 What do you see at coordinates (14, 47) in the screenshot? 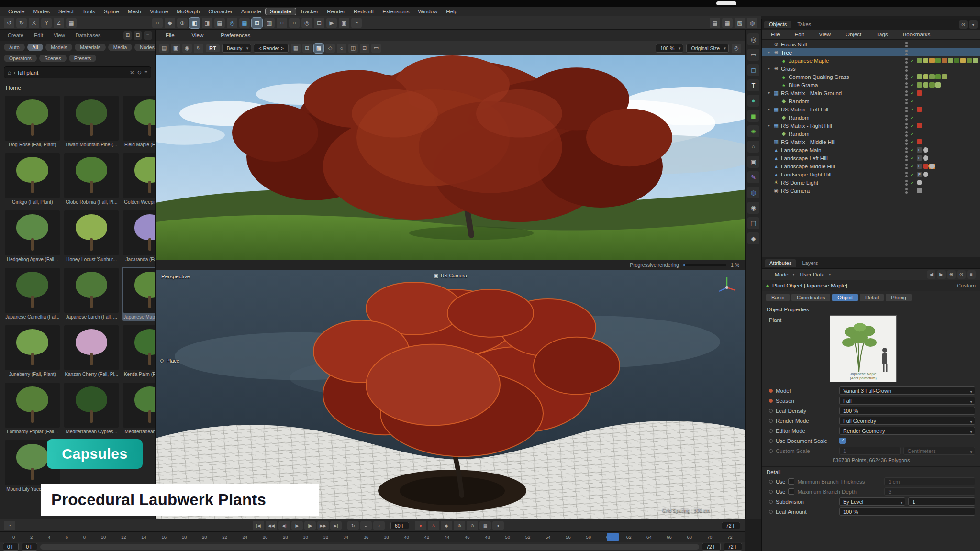
I see `filter-button: Auto` at bounding box center [14, 47].